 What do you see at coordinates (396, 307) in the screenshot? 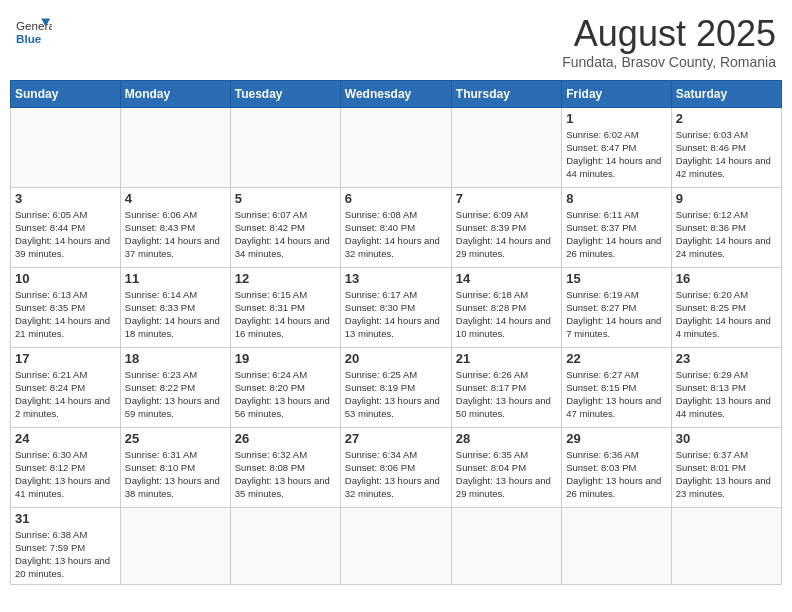
I see `calendar-week-row: 10Sunrise: 6:13 AM Sunset: 8:35 PM Dayli…` at bounding box center [396, 307].